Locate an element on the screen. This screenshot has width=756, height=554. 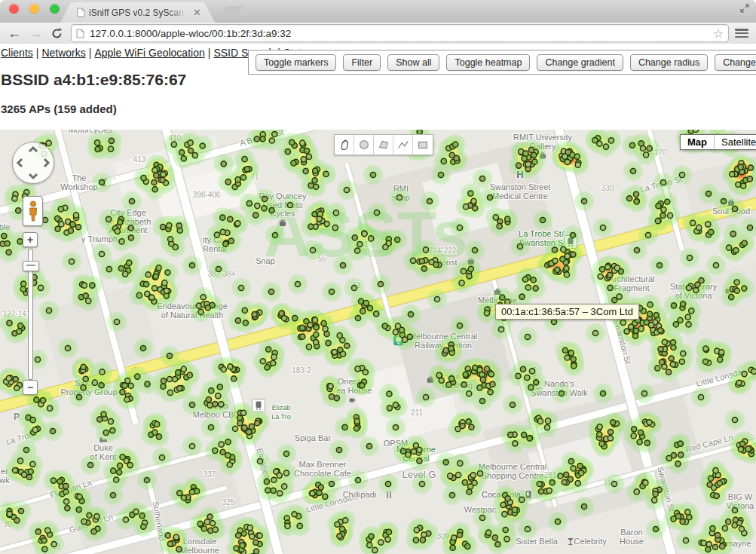
pan-left-icon is located at coordinates (20, 163).